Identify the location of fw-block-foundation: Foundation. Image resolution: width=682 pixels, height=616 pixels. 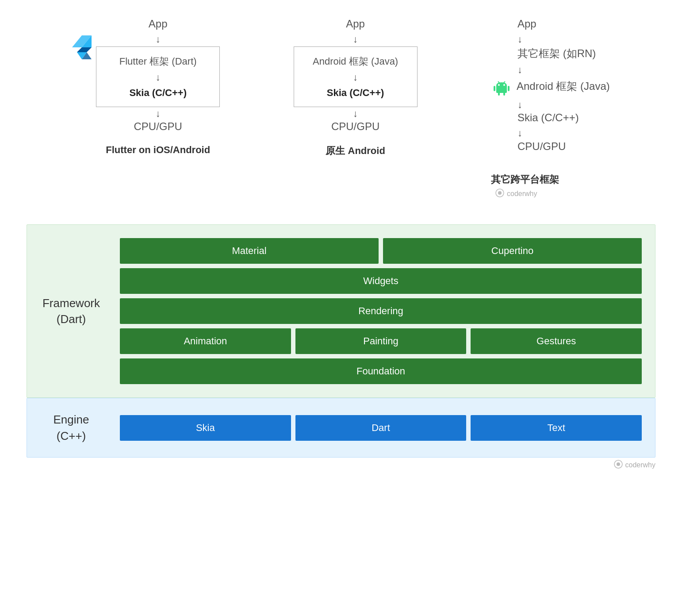
(381, 371).